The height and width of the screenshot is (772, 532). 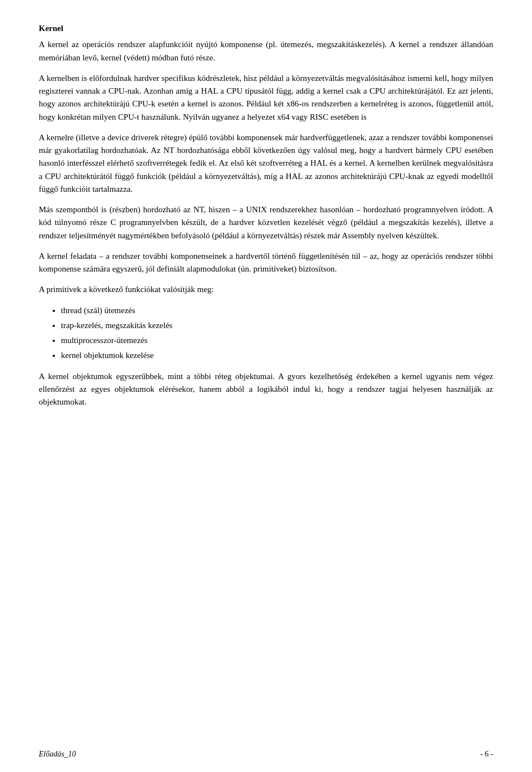 I want to click on bullet-list: thread (szál) ütemezés trap-kezelés, meg…, so click(x=277, y=334).